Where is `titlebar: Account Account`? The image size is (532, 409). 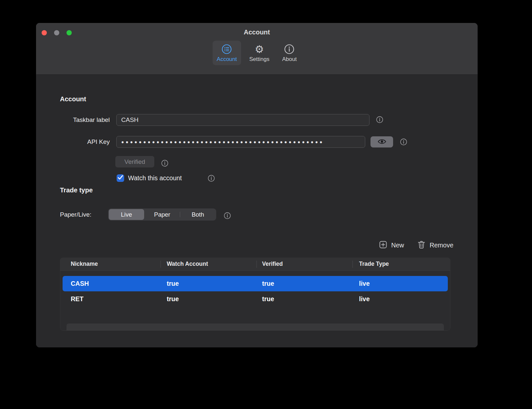 titlebar: Account Account is located at coordinates (257, 49).